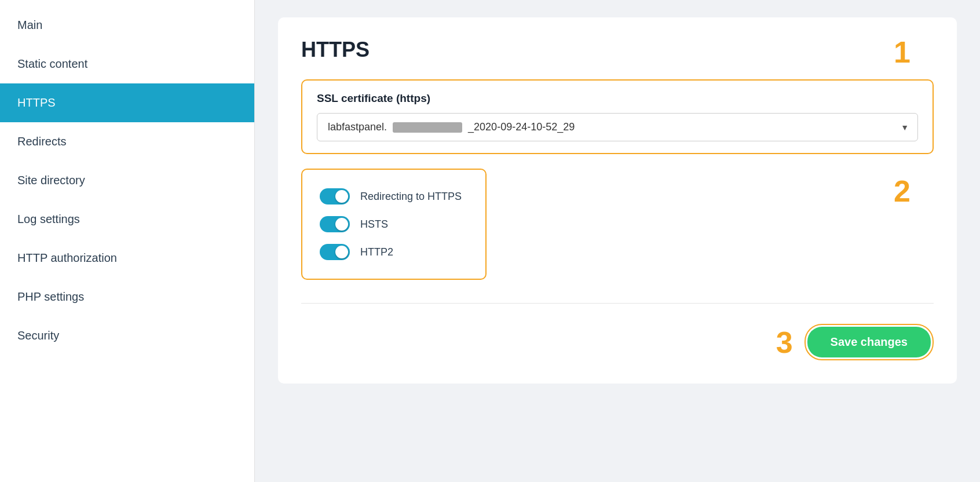  What do you see at coordinates (411, 197) in the screenshot?
I see `toggle-redirect-https-label: Redirecting to HTTPS` at bounding box center [411, 197].